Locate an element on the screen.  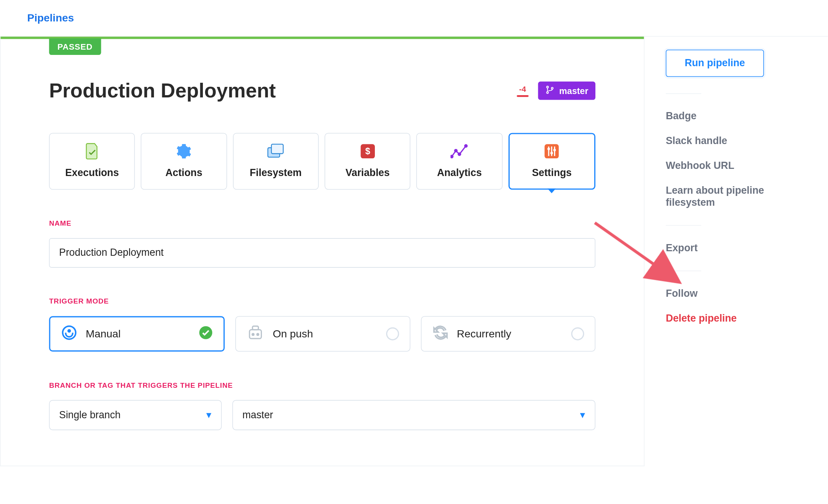
trigger-mode-options: Manual On push is located at coordinates (322, 334).